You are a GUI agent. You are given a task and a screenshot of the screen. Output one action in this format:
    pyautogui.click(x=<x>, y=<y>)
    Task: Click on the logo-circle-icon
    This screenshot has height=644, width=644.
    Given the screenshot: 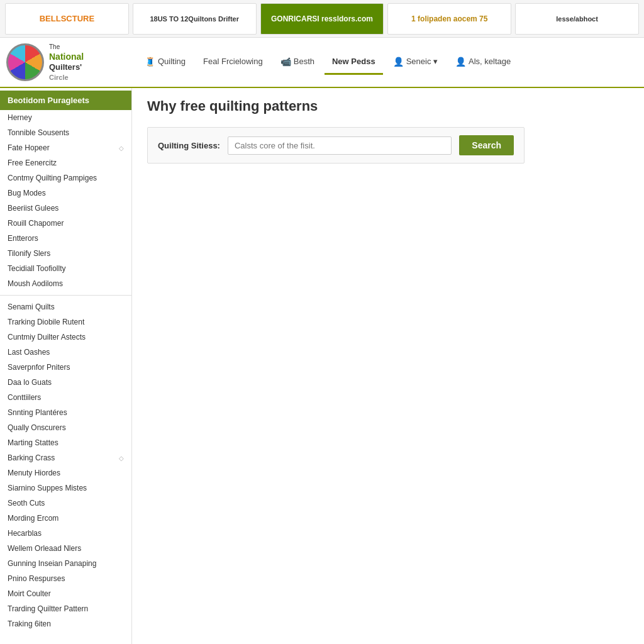 What is the action you would take?
    pyautogui.click(x=25, y=62)
    